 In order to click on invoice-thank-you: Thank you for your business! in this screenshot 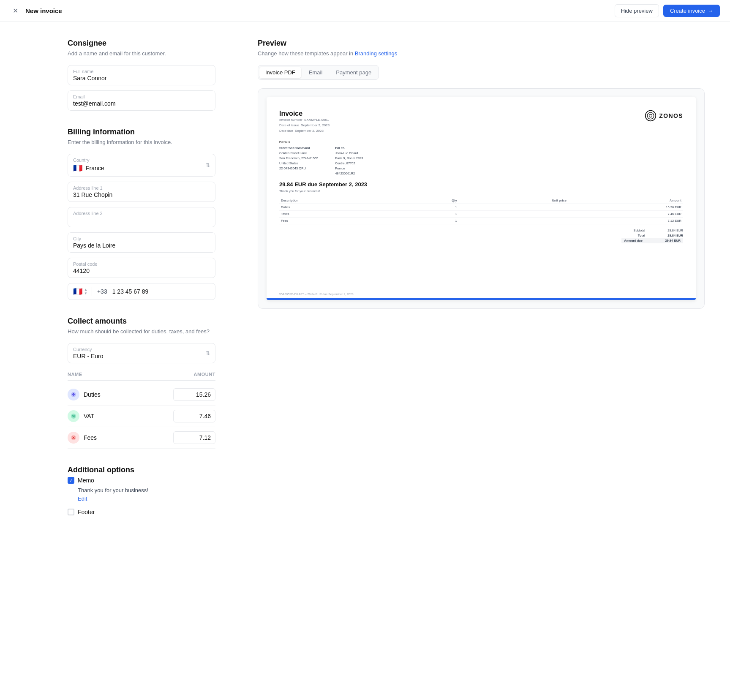, I will do `click(481, 191)`.